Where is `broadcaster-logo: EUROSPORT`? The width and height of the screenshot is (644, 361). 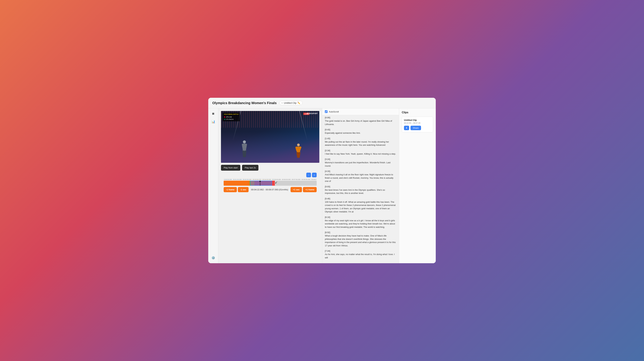
broadcaster-logo: EUROSPORT is located at coordinates (312, 113).